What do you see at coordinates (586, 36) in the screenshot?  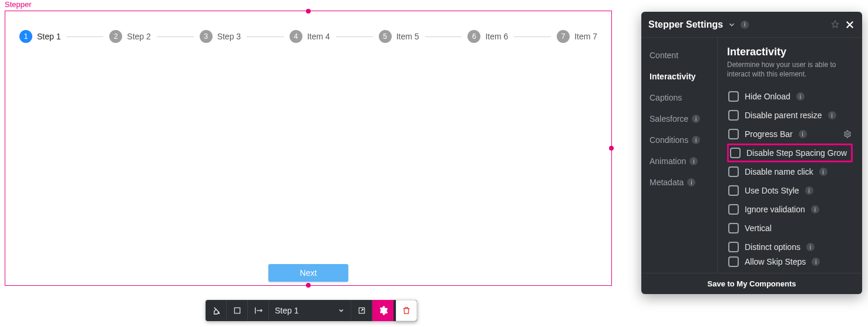 I see `step-label: Item 7` at bounding box center [586, 36].